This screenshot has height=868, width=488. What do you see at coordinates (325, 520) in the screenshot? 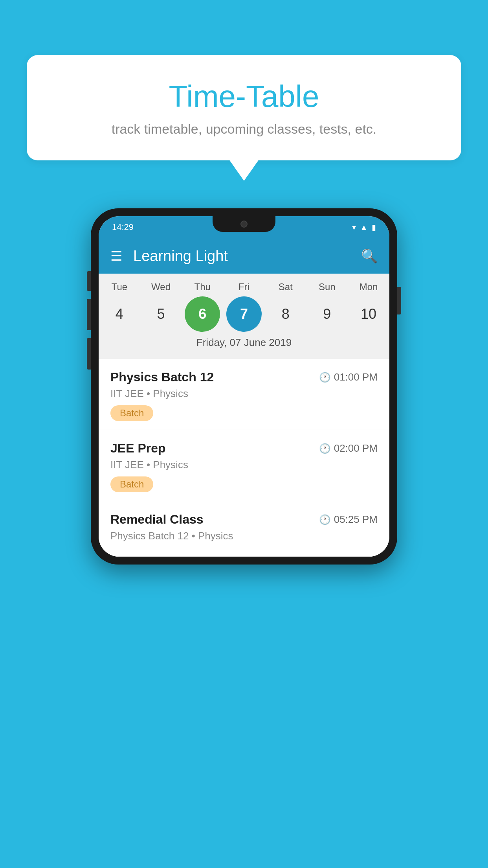
I see `clock-icon-3: 🕐` at bounding box center [325, 520].